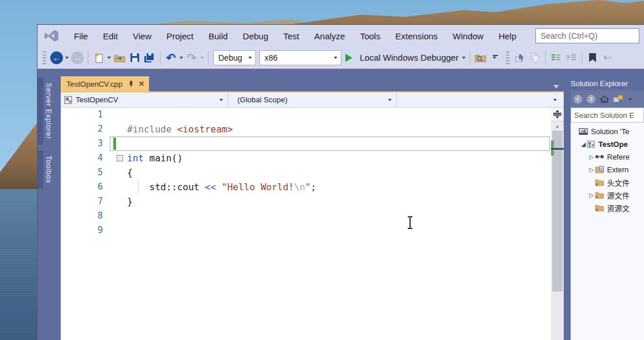 This screenshot has width=644, height=340. Describe the element at coordinates (591, 99) in the screenshot. I see `forward-icon` at that location.